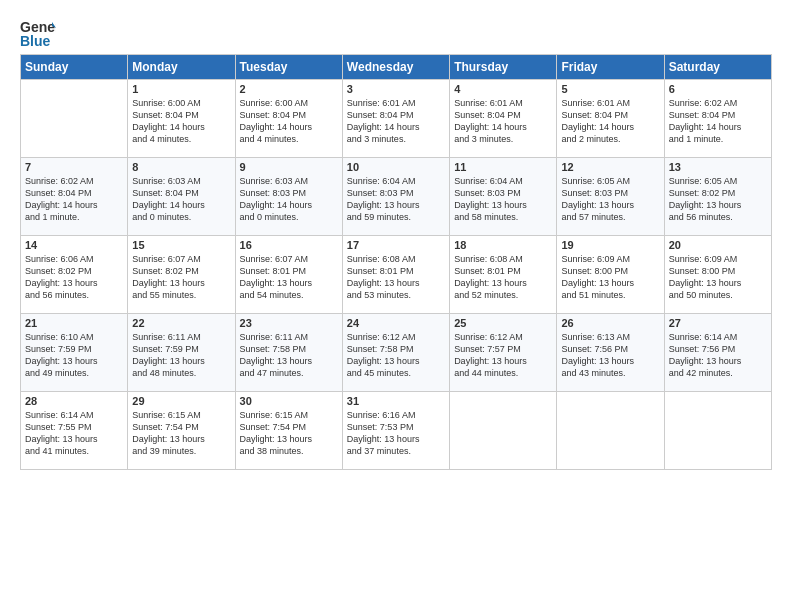  I want to click on day-number: 27, so click(718, 323).